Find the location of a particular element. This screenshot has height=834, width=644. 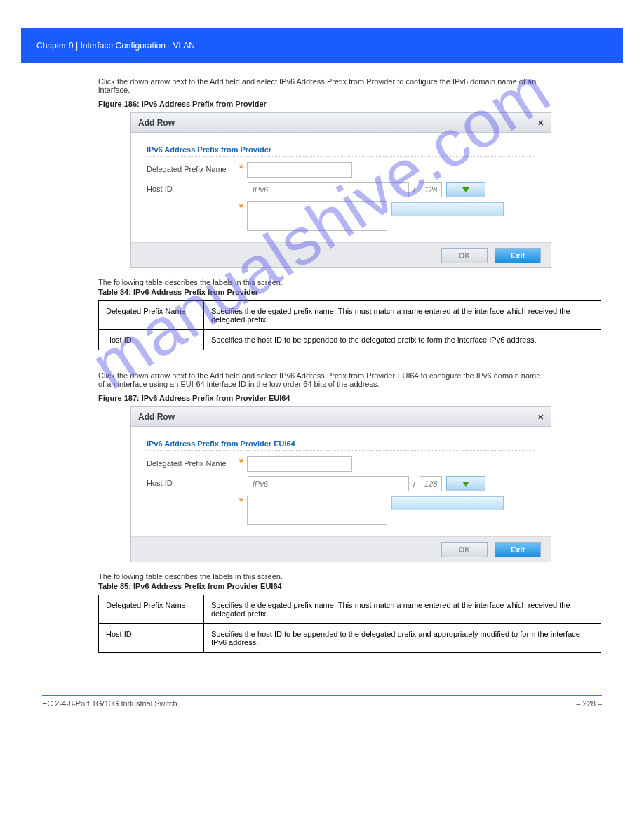

footer-left: EC 2-4-8-Port 1G/10G Industrial Switch is located at coordinates (109, 703).